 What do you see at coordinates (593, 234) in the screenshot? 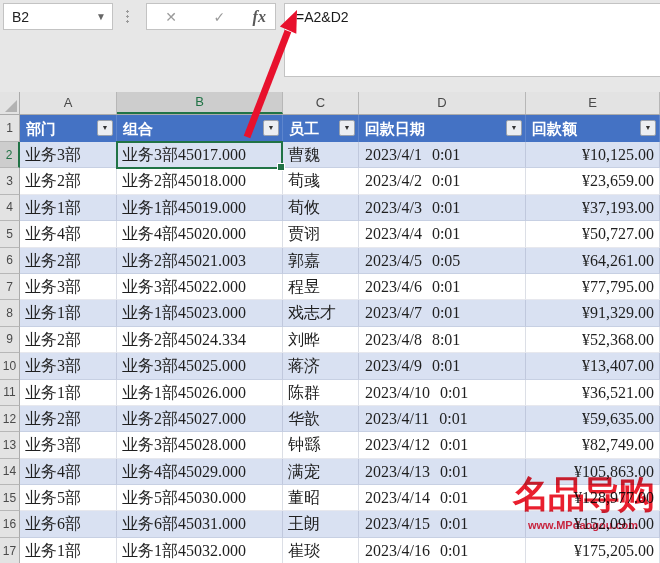
I see `cell-c-amt: ¥50,727.00` at bounding box center [593, 234].